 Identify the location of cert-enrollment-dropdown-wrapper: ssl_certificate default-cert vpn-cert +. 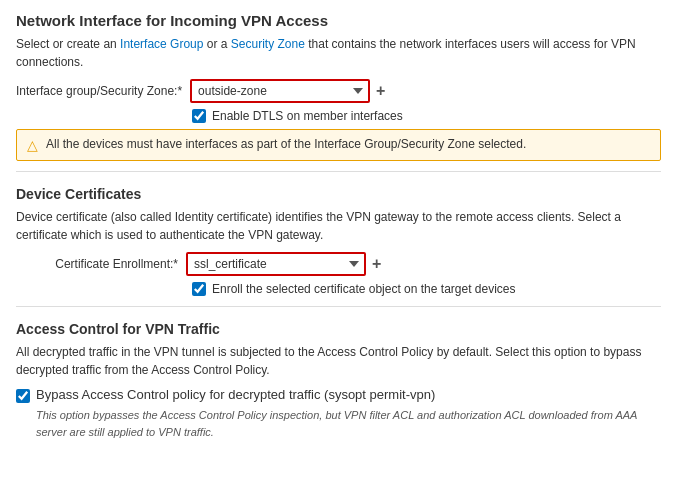
(284, 264).